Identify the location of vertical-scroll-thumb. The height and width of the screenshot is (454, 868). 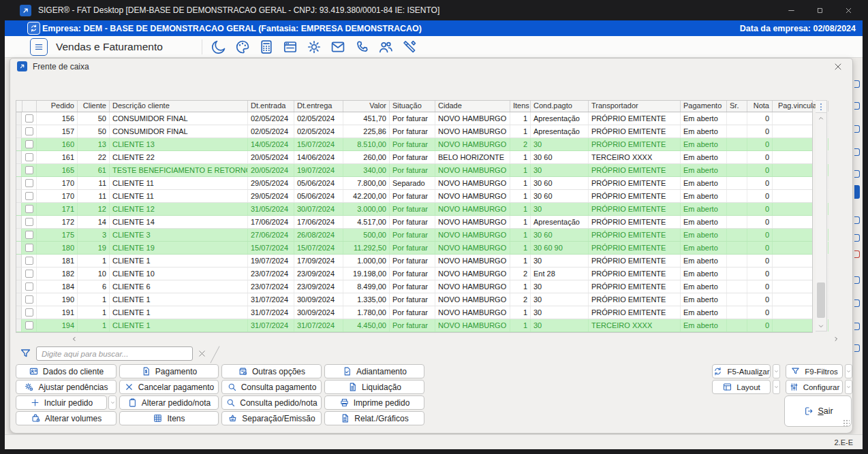
(821, 300).